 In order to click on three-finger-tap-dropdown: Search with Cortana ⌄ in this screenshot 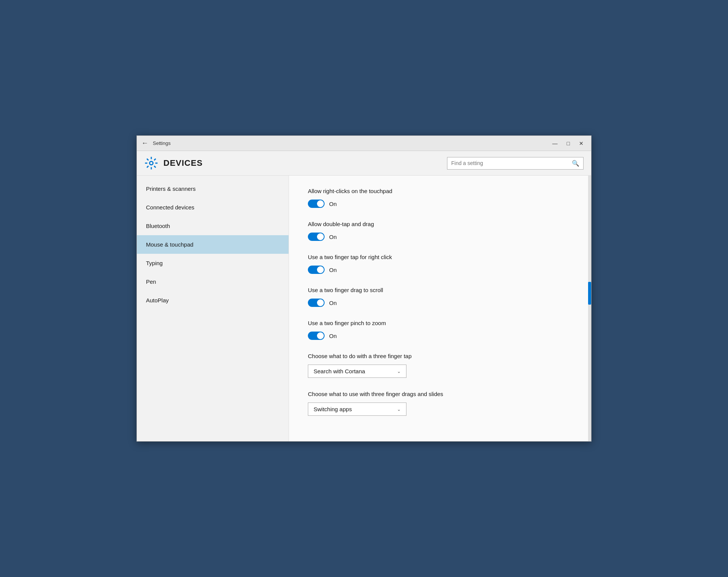, I will do `click(357, 371)`.